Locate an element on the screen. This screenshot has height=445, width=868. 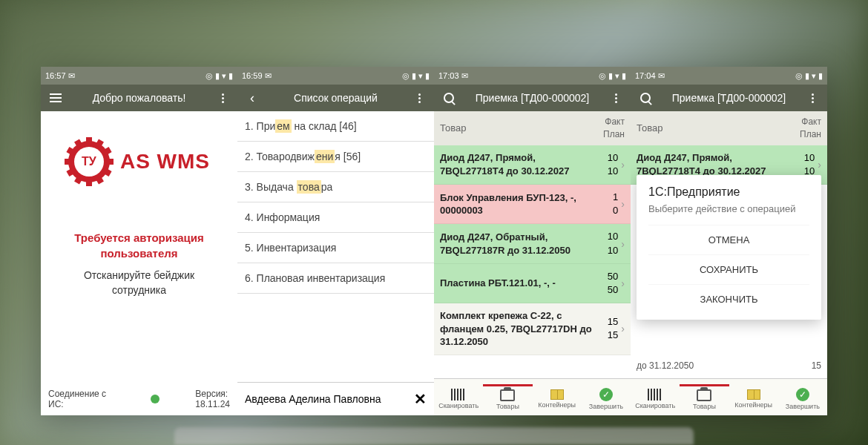
operation-item: 6. Плановая инвентаризация is located at coordinates (335, 279).